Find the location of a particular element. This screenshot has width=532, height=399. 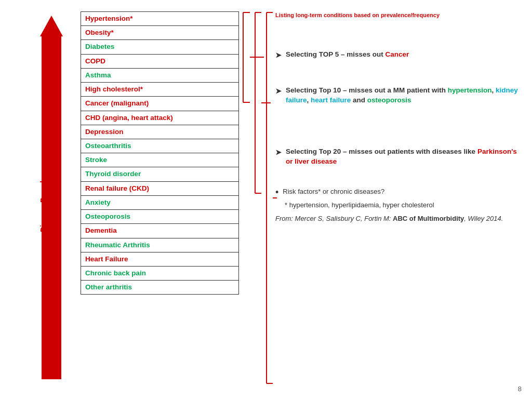

table-row: Diabetes is located at coordinates (160, 47).